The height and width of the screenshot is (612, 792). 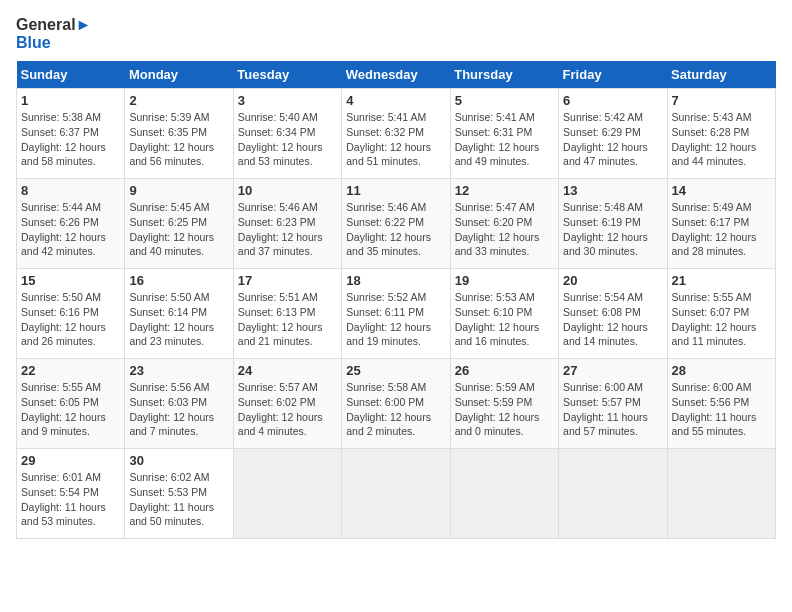 I want to click on day-number: 14, so click(x=722, y=190).